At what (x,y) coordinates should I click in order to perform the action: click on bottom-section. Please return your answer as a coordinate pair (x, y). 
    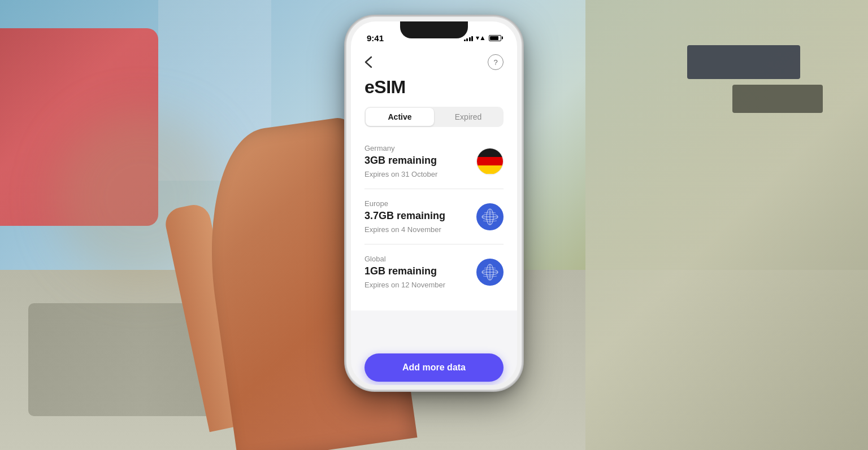
    Looking at the image, I should click on (434, 327).